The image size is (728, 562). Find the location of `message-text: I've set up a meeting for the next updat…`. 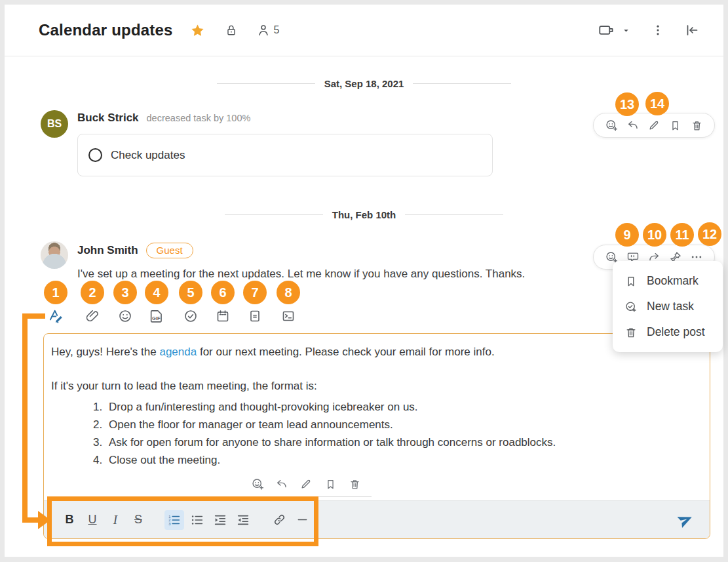

message-text: I've set up a meeting for the next updat… is located at coordinates (301, 274).